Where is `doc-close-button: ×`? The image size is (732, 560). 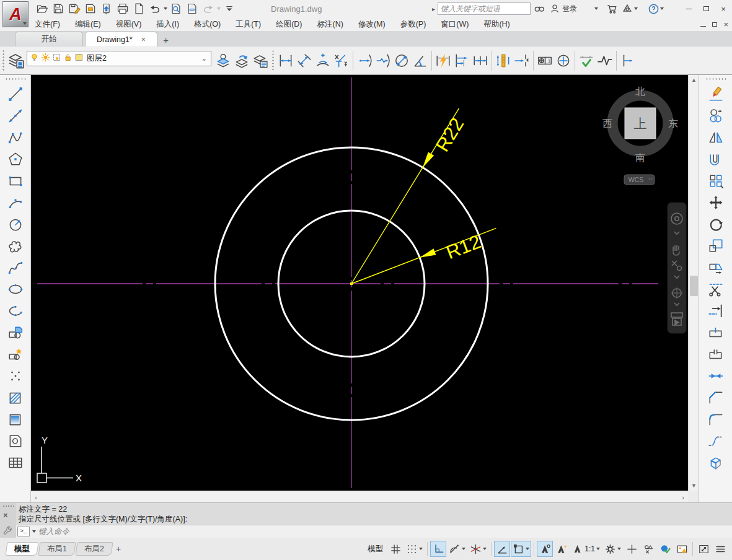
doc-close-button: × is located at coordinates (726, 25).